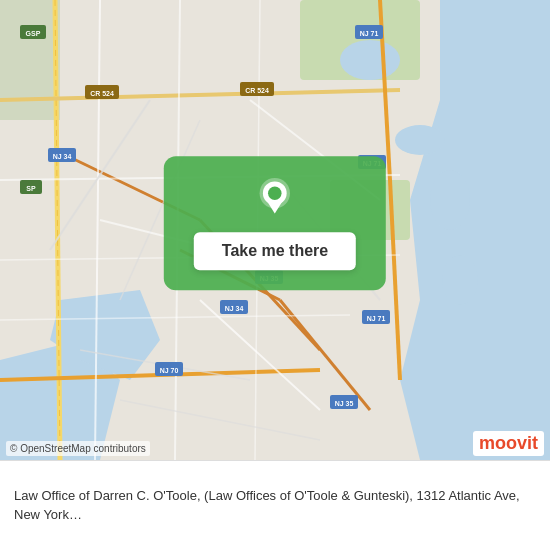 The image size is (550, 550). What do you see at coordinates (344, 404) in the screenshot?
I see `svg-text: NJ 35` at bounding box center [344, 404].